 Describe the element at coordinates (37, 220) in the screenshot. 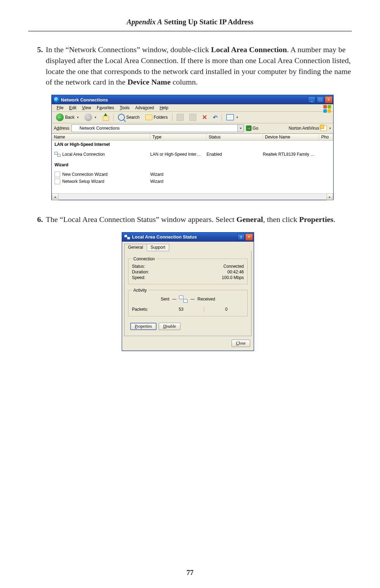

I see `step-number: 6.` at that location.